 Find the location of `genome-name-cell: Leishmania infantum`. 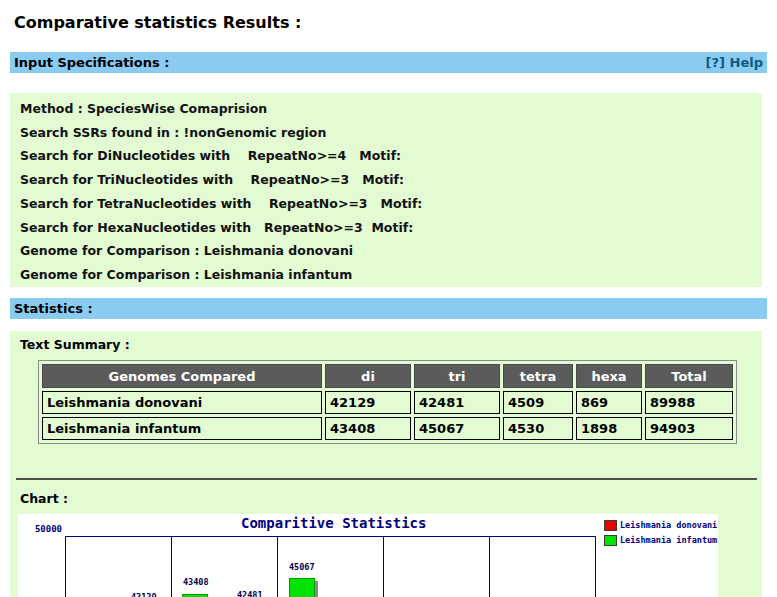

genome-name-cell: Leishmania infantum is located at coordinates (182, 428).